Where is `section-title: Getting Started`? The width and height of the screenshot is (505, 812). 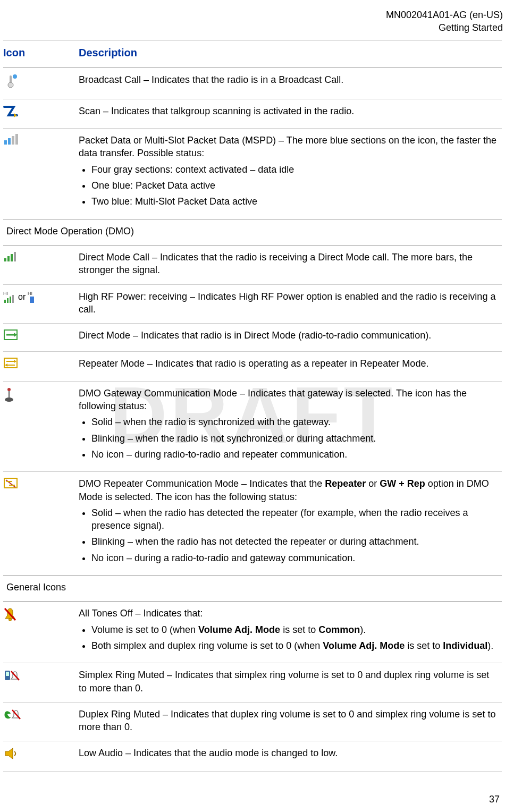 section-title: Getting Started is located at coordinates (251, 28).